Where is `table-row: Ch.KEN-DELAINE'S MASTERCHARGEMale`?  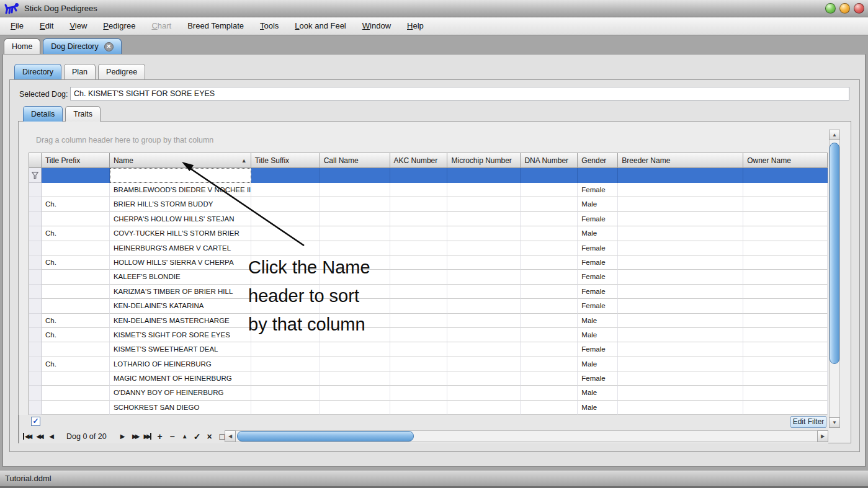
table-row: Ch.KEN-DELAINE'S MASTERCHARGEMale is located at coordinates (428, 321).